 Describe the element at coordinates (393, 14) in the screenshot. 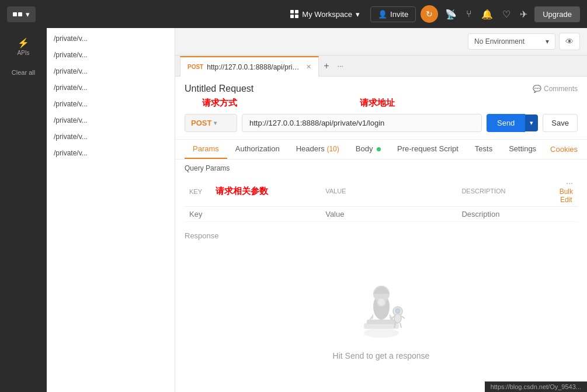

I see `invite-button: 👤 Invite` at that location.